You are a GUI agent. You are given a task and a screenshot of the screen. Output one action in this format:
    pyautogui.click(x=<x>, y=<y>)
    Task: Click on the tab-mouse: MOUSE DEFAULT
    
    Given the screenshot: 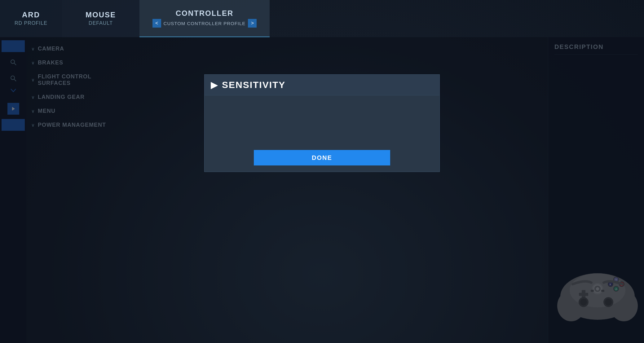 What is the action you would take?
    pyautogui.click(x=101, y=19)
    